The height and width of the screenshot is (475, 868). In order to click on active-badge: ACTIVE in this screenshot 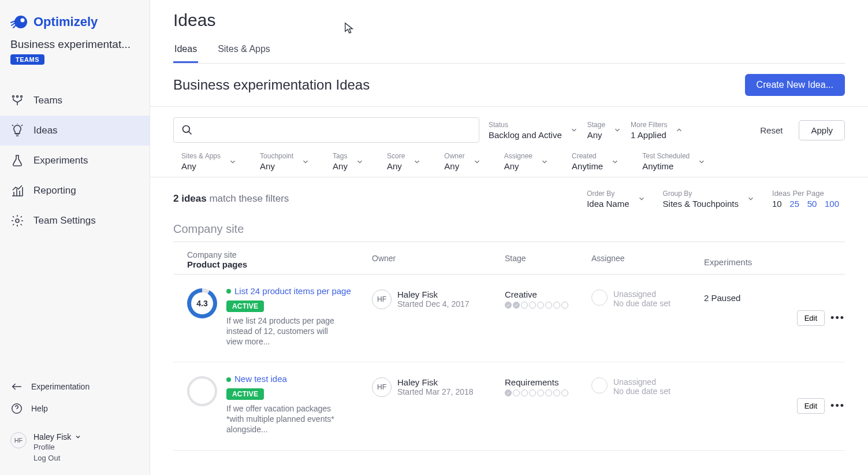, I will do `click(245, 394)`.